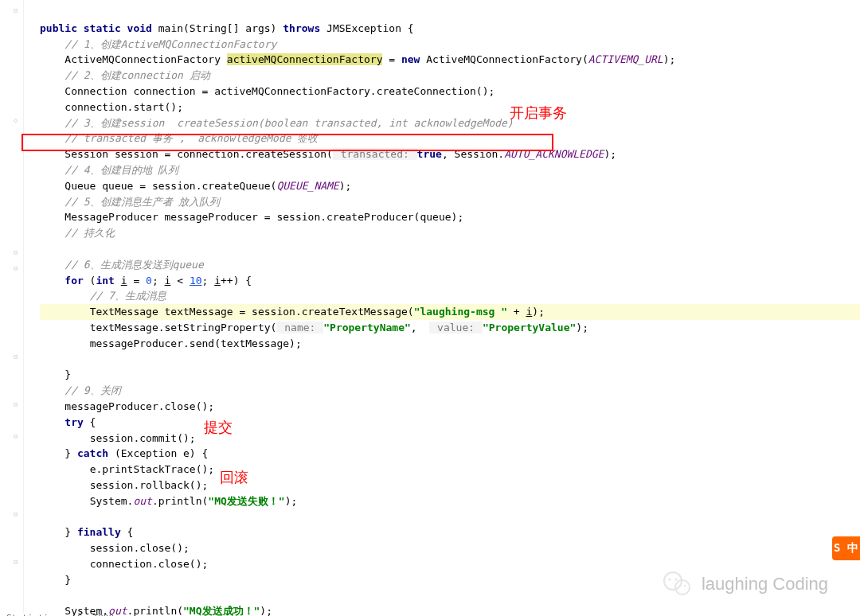 The image size is (860, 616). Describe the element at coordinates (124, 563) in the screenshot. I see `code-line: connection.close();` at that location.